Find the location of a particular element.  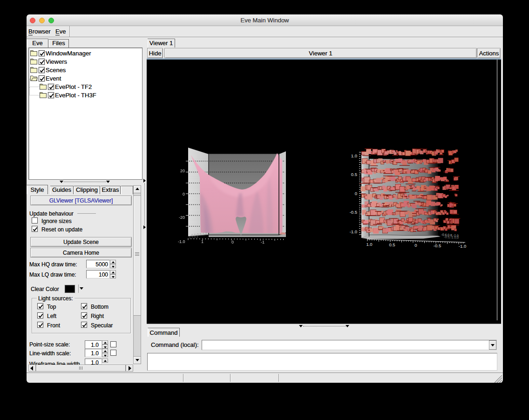

svg-text: 20 is located at coordinates (183, 171).